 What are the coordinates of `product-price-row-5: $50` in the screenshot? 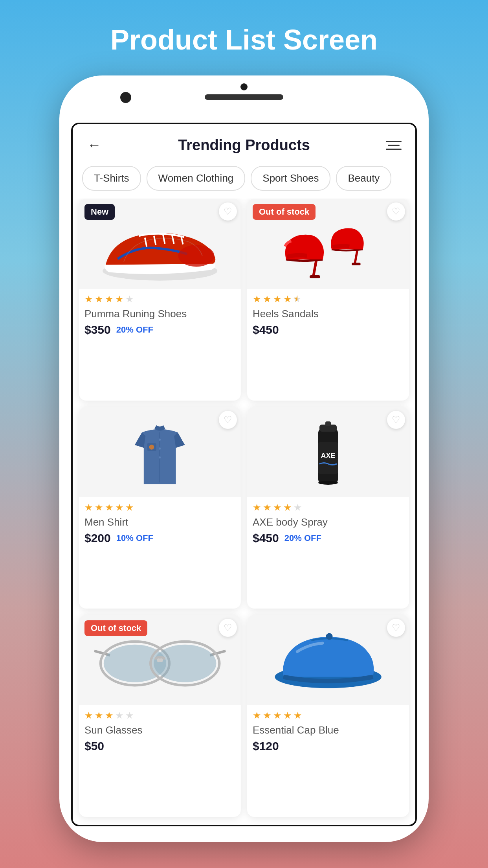 It's located at (160, 746).